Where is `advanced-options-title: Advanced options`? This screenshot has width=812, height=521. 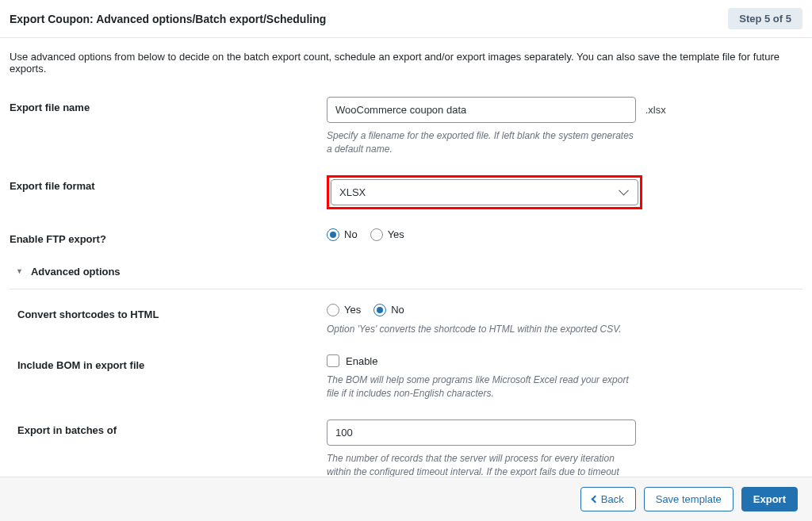 advanced-options-title: Advanced options is located at coordinates (76, 271).